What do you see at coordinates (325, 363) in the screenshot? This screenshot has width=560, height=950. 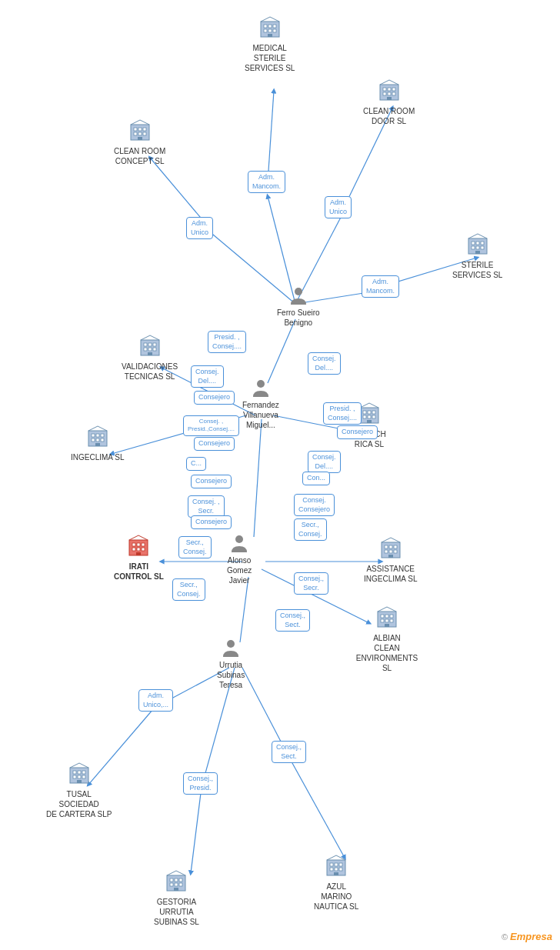 I see `role-badge-consej-del-2: Consej.Del....` at bounding box center [325, 363].